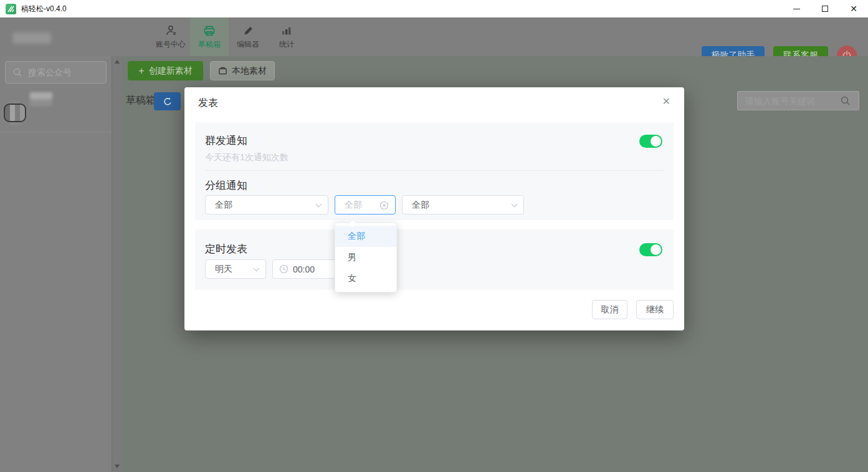  Describe the element at coordinates (226, 186) in the screenshot. I see `group-notice-title: 分组通知` at that location.